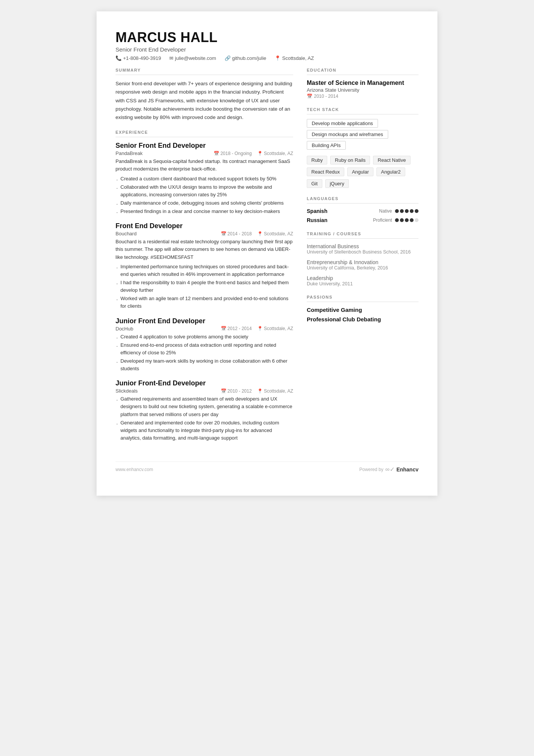 This screenshot has height=756, width=534. I want to click on github-contact: 🔗 github.com/julie, so click(245, 58).